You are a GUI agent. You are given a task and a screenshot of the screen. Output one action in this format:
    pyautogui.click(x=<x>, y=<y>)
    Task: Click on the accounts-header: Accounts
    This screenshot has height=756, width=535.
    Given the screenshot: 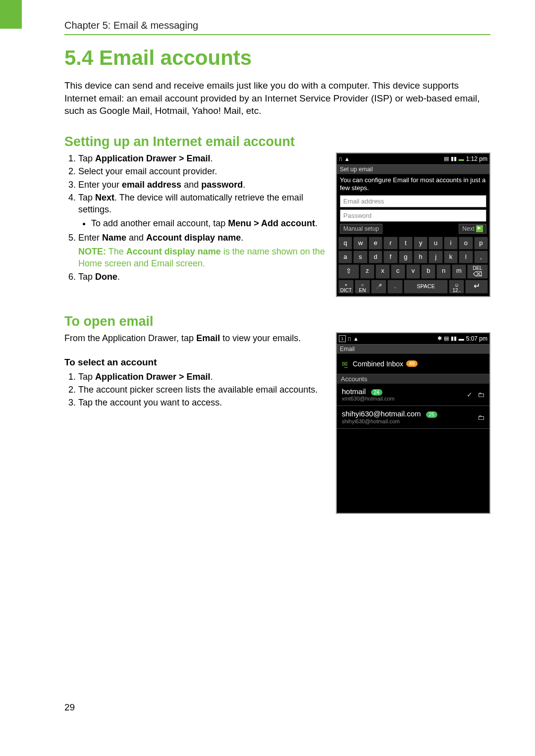 What is the action you would take?
    pyautogui.click(x=413, y=379)
    